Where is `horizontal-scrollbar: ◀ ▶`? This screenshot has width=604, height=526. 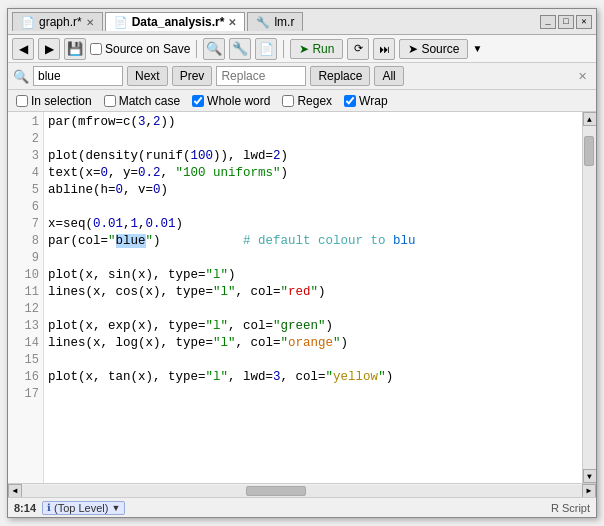
horizontal-scrollbar: ◀ ▶ is located at coordinates (302, 490).